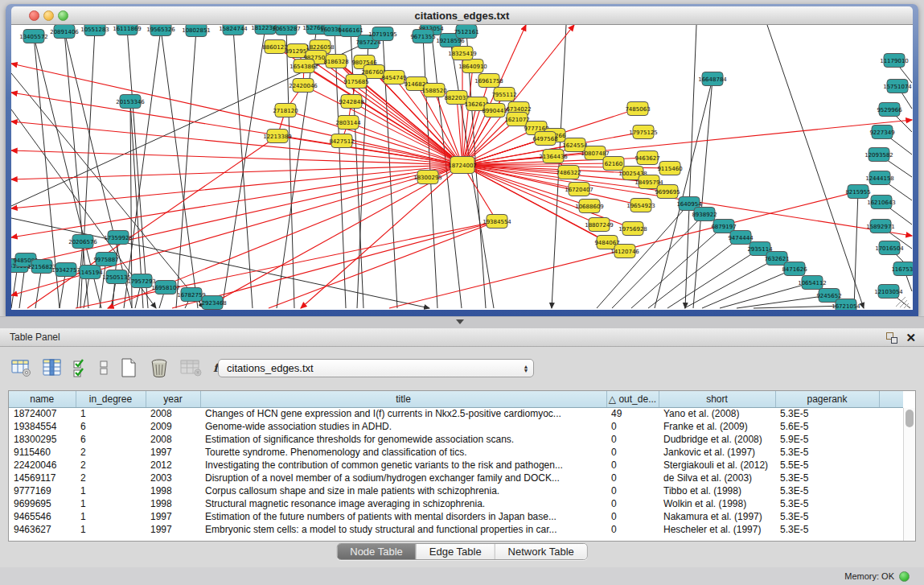 This screenshot has height=585, width=924. Describe the element at coordinates (304, 66) in the screenshot. I see `graph-node: 16543862` at that location.